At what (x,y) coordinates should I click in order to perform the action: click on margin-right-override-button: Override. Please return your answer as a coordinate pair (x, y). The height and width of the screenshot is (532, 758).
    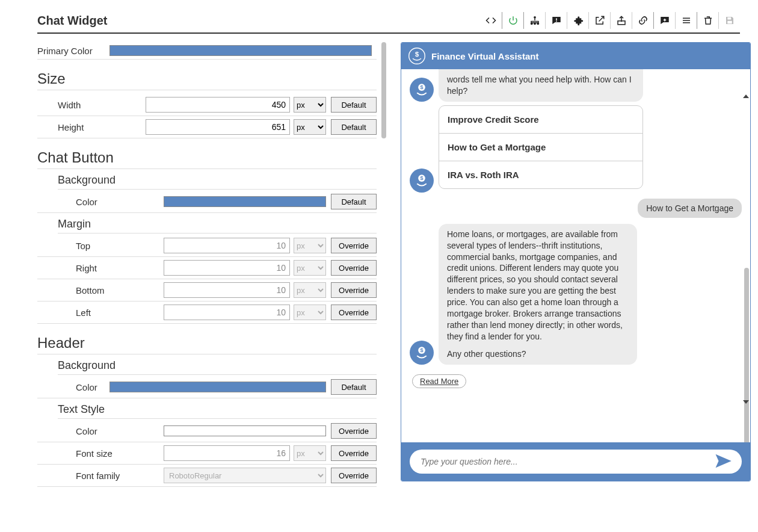
    Looking at the image, I should click on (354, 268).